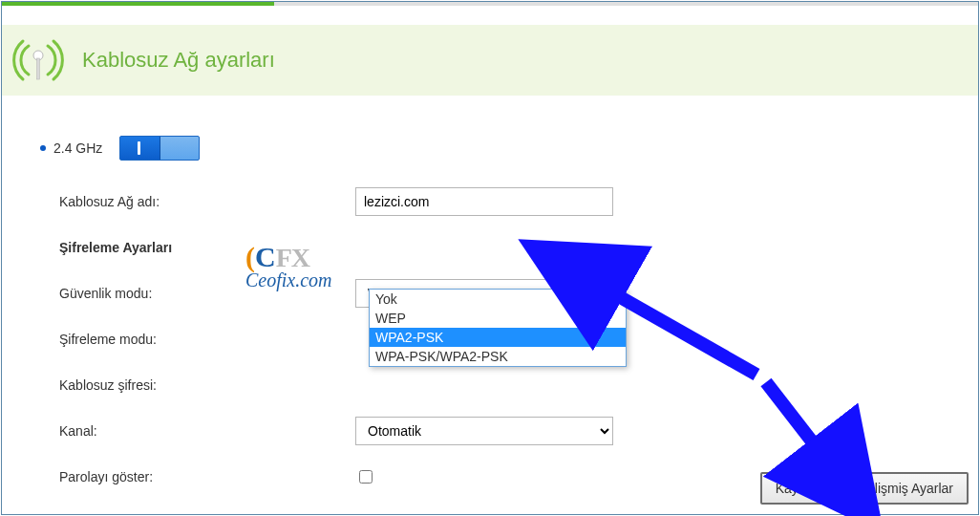 This screenshot has width=980, height=516. I want to click on save-button: Kaydet, so click(797, 488).